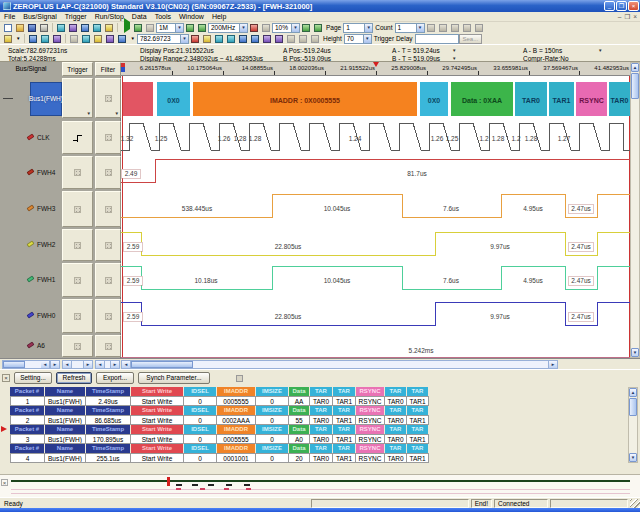 This screenshot has width=640, height=512. I want to click on next-page-icon, so click(318, 28).